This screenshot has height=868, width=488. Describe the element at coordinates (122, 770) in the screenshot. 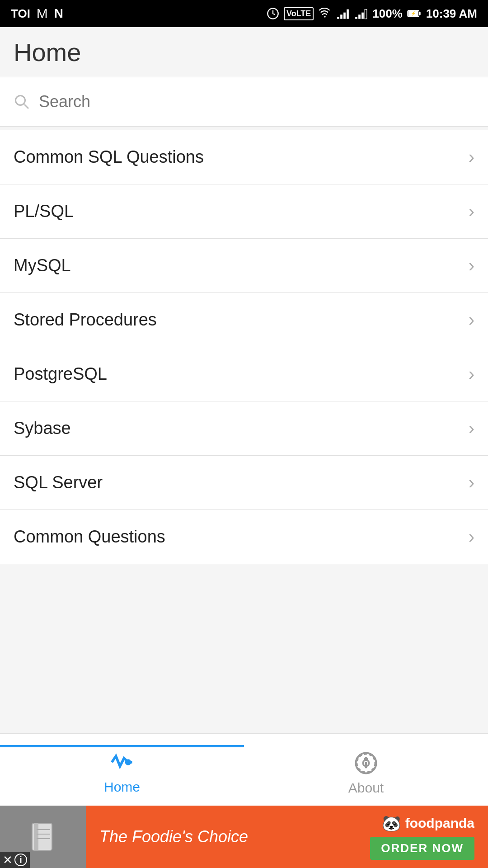

I see `nav-item-home: Home` at that location.